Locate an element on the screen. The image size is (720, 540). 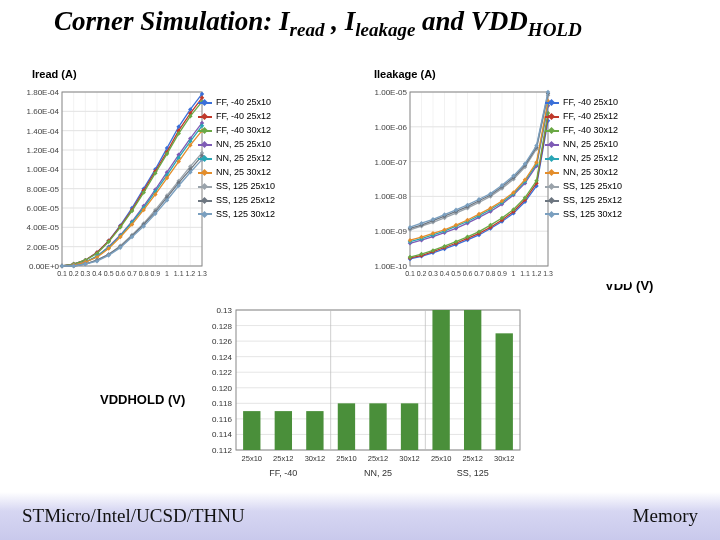
svg-text: 2.00E-05 is located at coordinates (44, 248).